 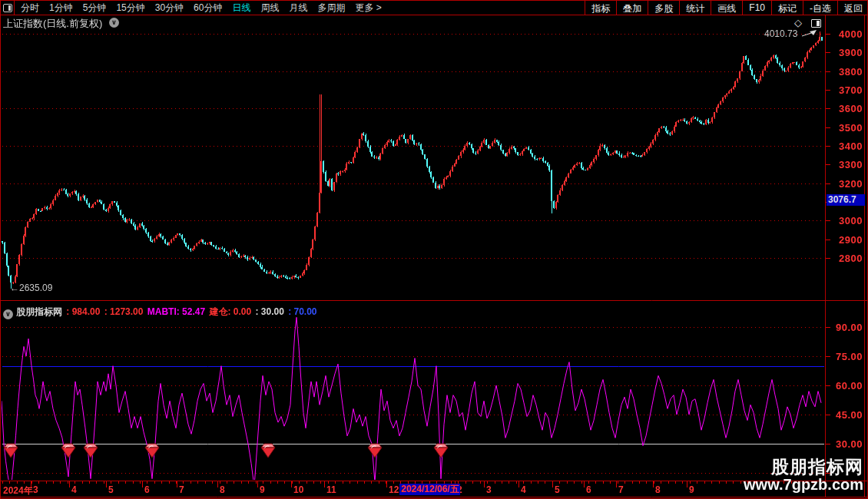 What do you see at coordinates (694, 8) in the screenshot?
I see `tool-item-统计: 统计` at bounding box center [694, 8].